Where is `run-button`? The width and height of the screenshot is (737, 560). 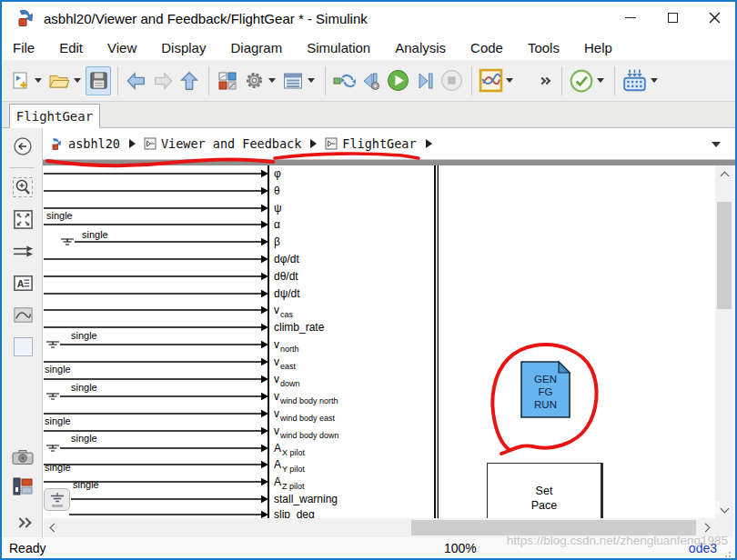
run-button is located at coordinates (399, 81).